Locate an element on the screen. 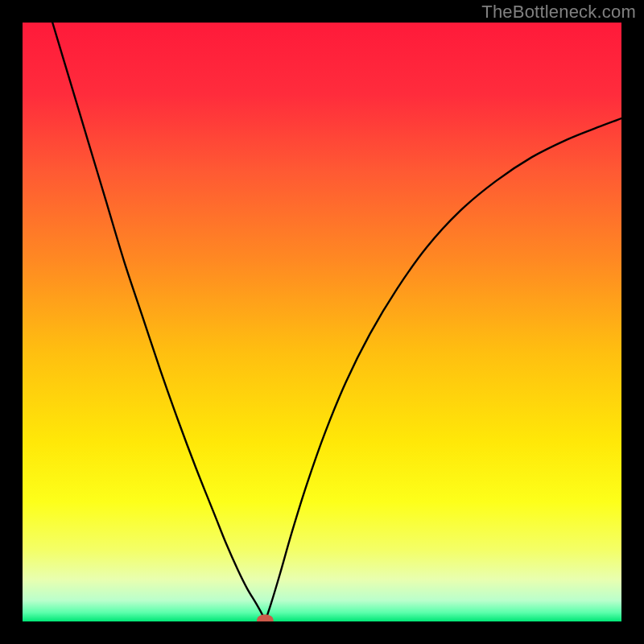 The width and height of the screenshot is (644, 644). watermark-label: TheBottleneck.com is located at coordinates (559, 12).